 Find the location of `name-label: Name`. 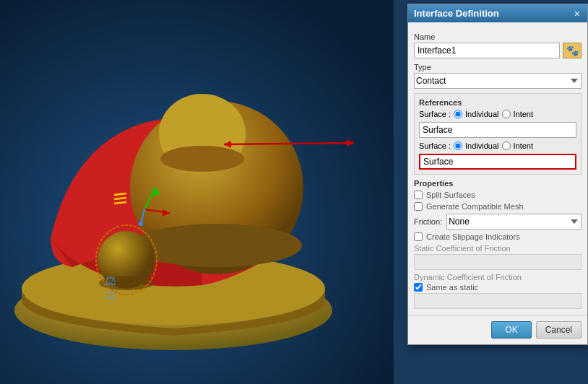

name-label: Name is located at coordinates (498, 37).